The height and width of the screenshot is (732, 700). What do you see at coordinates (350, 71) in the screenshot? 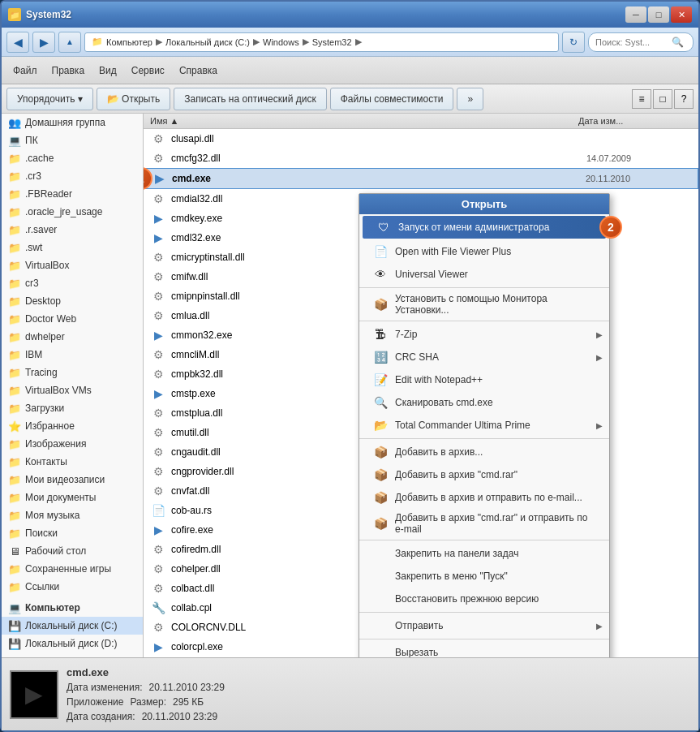
I see `menu-bar: Файл Правка Вид Сервис Справка` at bounding box center [350, 71].